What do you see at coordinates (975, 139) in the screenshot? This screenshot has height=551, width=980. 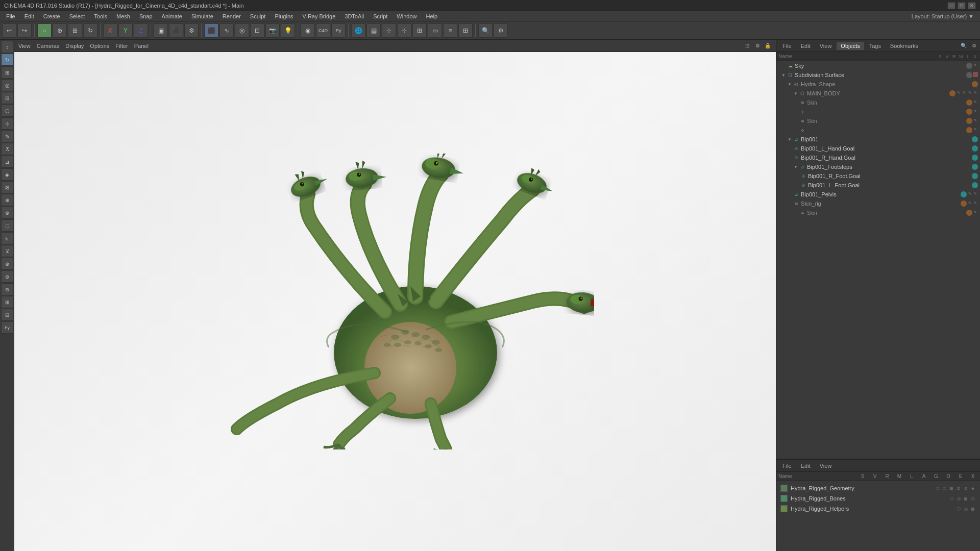 I see `bip001-dot` at bounding box center [975, 139].